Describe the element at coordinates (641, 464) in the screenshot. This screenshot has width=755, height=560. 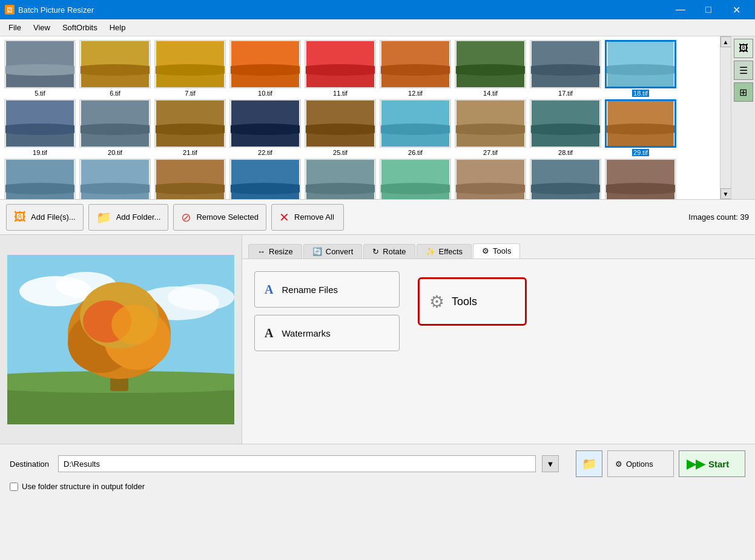
I see `options-button: ⚙ Options` at that location.